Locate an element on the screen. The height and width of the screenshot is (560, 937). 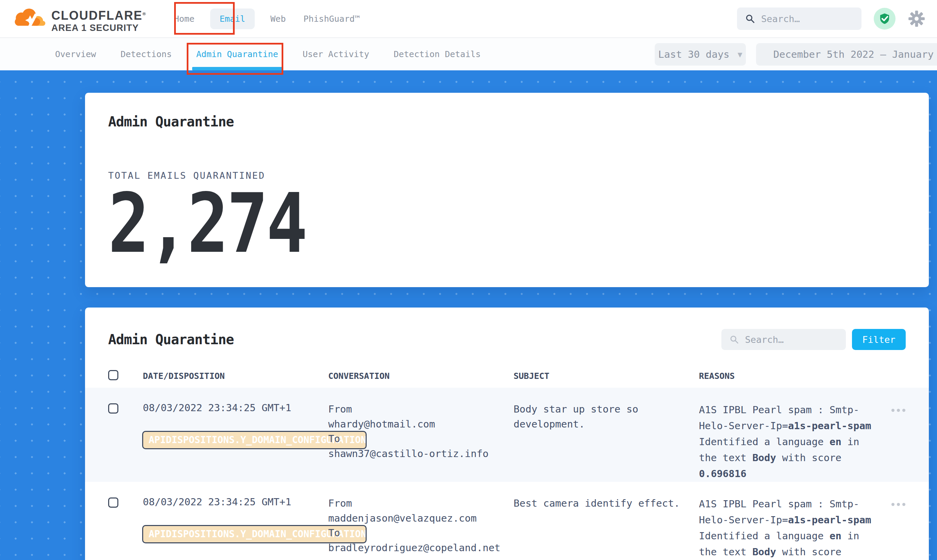
gear-icon is located at coordinates (917, 19).